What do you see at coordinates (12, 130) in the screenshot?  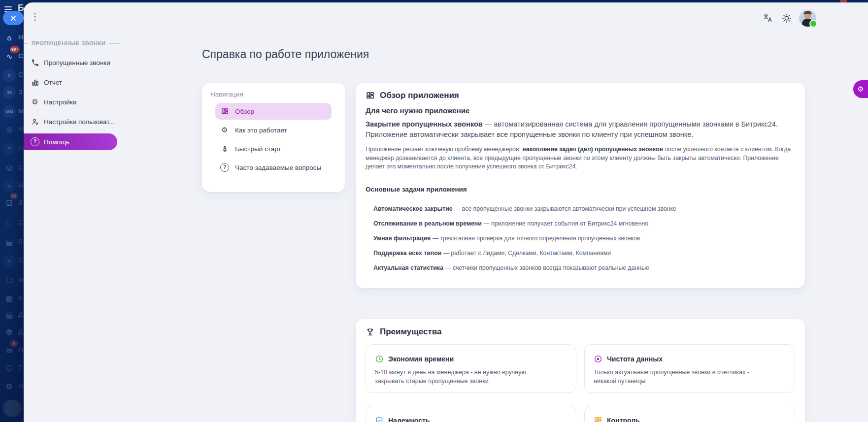 I see `rail-item-target: ◎М` at bounding box center [12, 130].